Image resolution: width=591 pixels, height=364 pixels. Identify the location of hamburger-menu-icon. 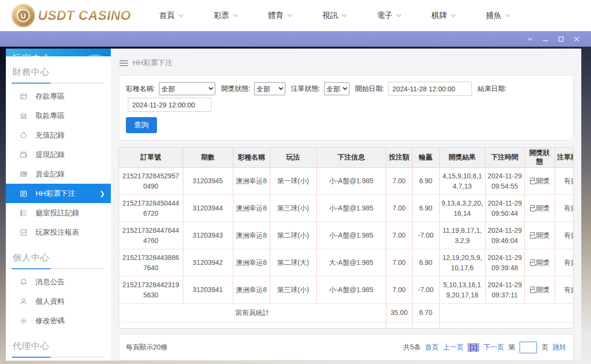
(123, 63).